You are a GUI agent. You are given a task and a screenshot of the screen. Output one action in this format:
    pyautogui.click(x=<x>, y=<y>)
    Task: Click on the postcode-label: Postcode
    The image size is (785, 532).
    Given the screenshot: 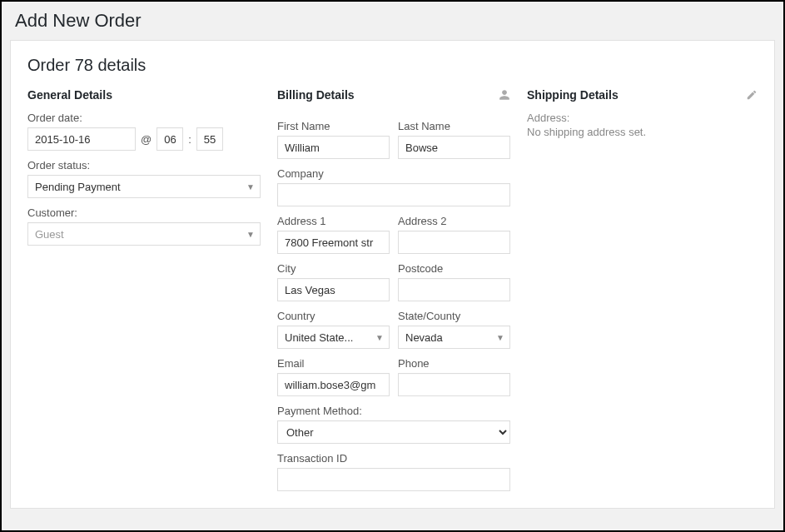 What is the action you would take?
    pyautogui.click(x=455, y=268)
    